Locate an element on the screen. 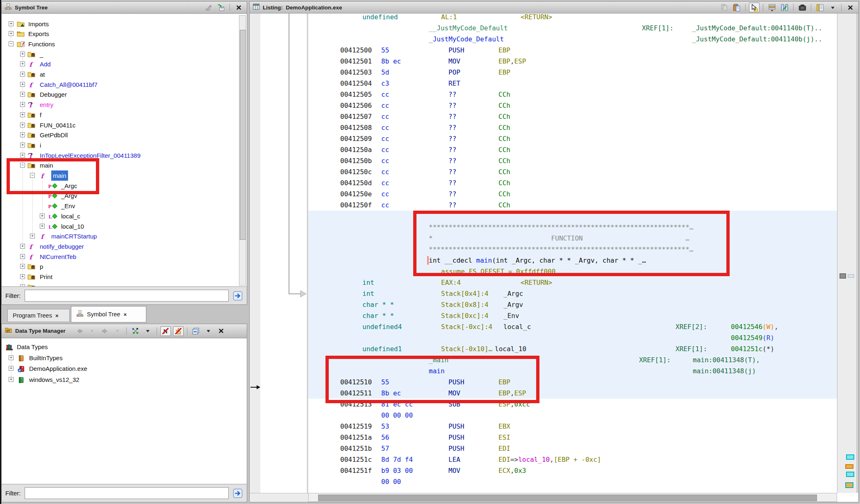 This screenshot has width=860, height=504. listing-titlebar: Listing: DemoApplication.exe is located at coordinates (554, 7).